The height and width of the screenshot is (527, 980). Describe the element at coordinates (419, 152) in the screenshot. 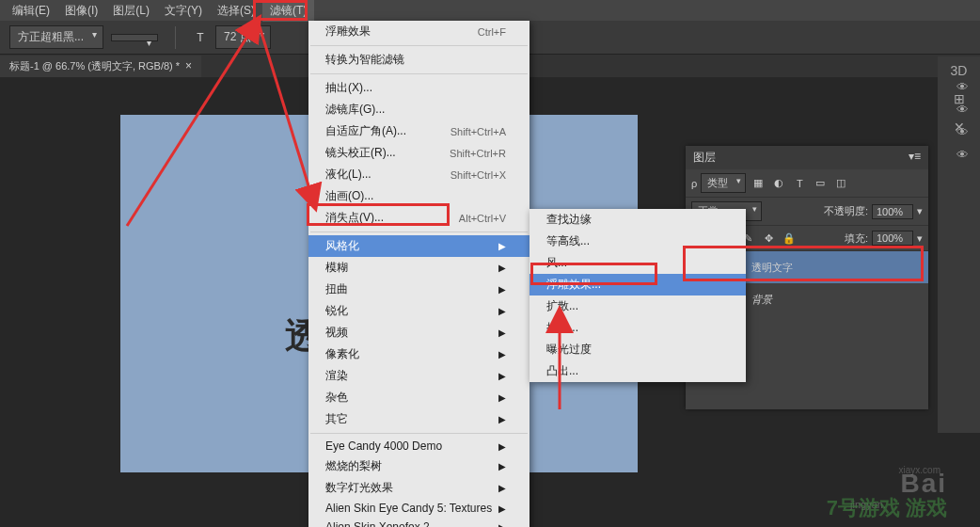

I see `menu-lens-correct: 镜头校正(R)...Shift+Ctrl+R` at that location.